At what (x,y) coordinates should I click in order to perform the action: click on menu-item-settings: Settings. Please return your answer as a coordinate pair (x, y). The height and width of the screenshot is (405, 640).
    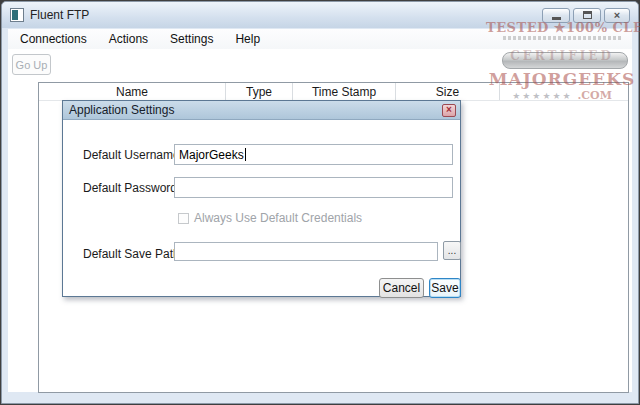
    Looking at the image, I should click on (192, 39).